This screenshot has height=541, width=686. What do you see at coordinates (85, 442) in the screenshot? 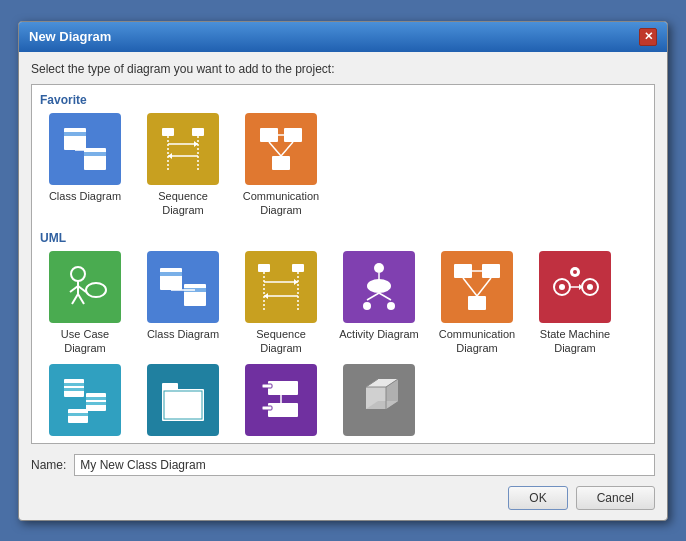
I see `diagram-label-uml-object: Object Diagram` at bounding box center [85, 442].